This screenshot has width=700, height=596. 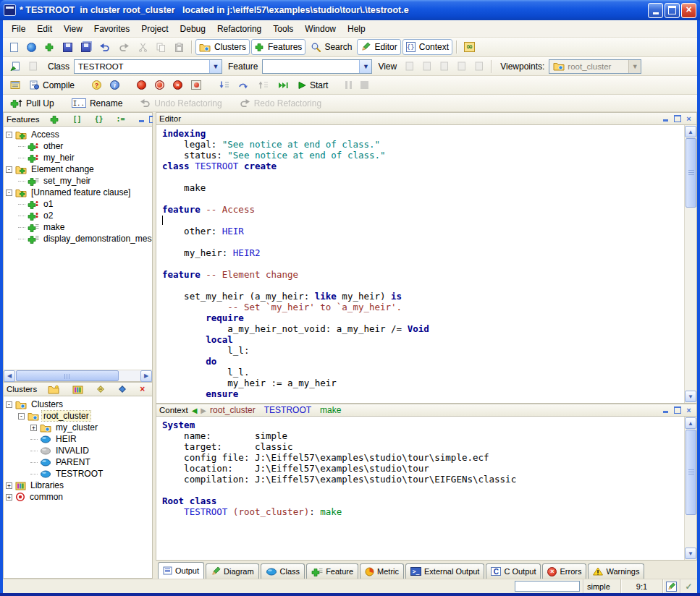 I want to click on scroll-down-button: ▼, so click(x=691, y=553).